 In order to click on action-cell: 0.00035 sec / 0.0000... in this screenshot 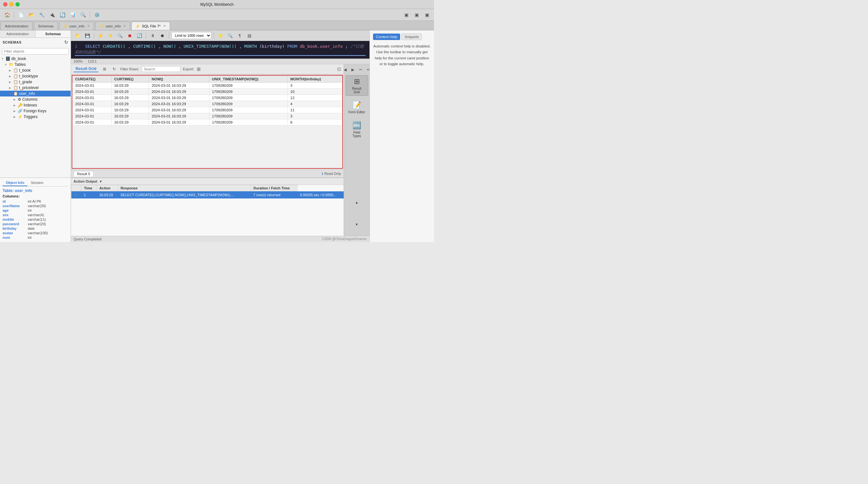, I will do `click(321, 195)`.